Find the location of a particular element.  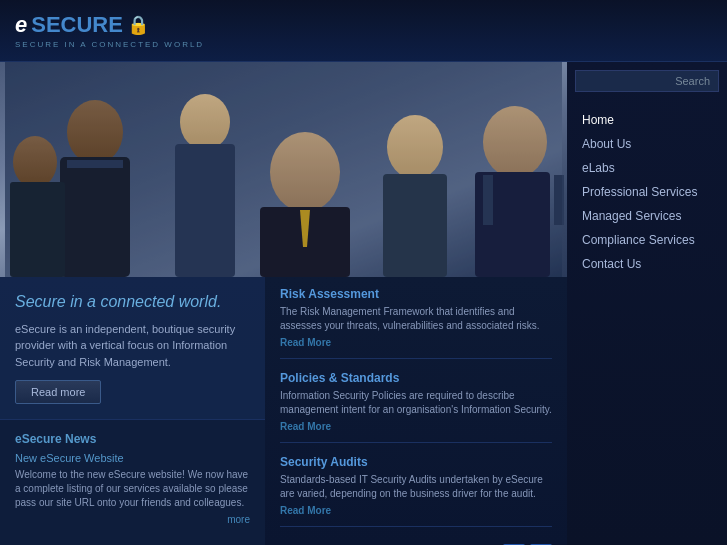

navigation-arrows: ↓ ↑ is located at coordinates (416, 542).